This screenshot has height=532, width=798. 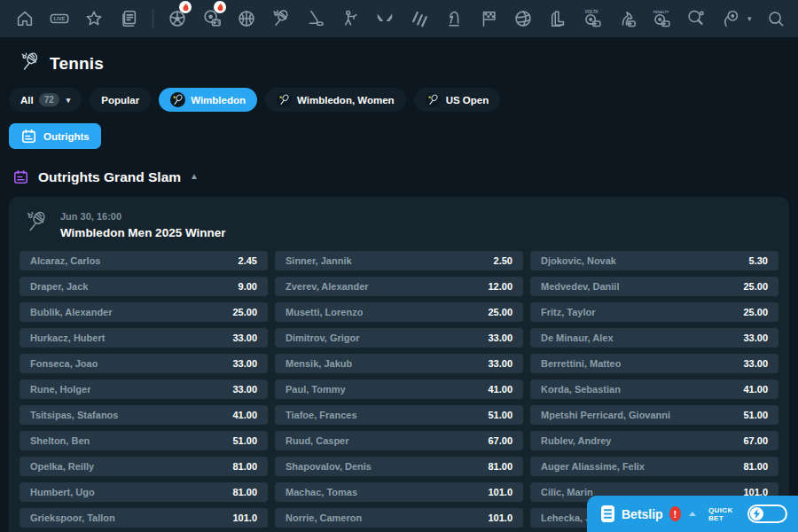 I want to click on outcome-cell: Alcaraz, Carlos2.45, so click(x=144, y=261).